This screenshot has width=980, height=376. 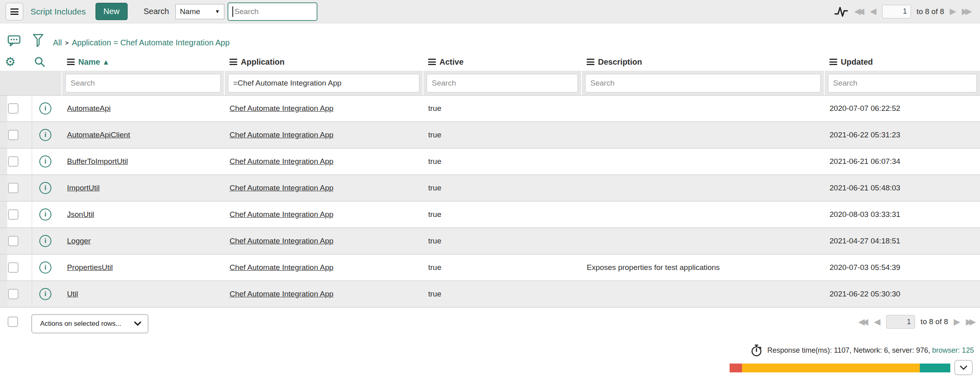 What do you see at coordinates (902, 62) in the screenshot?
I see `column-header-updated: Updated` at bounding box center [902, 62].